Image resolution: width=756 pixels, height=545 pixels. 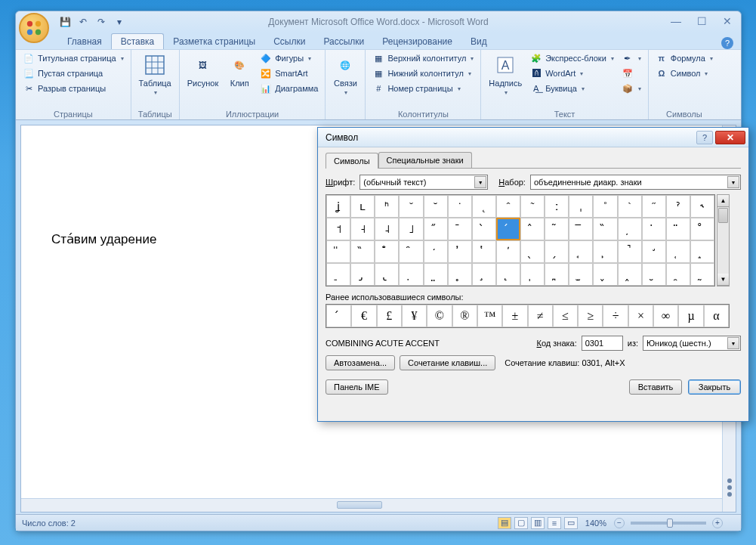 What do you see at coordinates (85, 42) in the screenshot?
I see `tab-home: Главная` at bounding box center [85, 42].